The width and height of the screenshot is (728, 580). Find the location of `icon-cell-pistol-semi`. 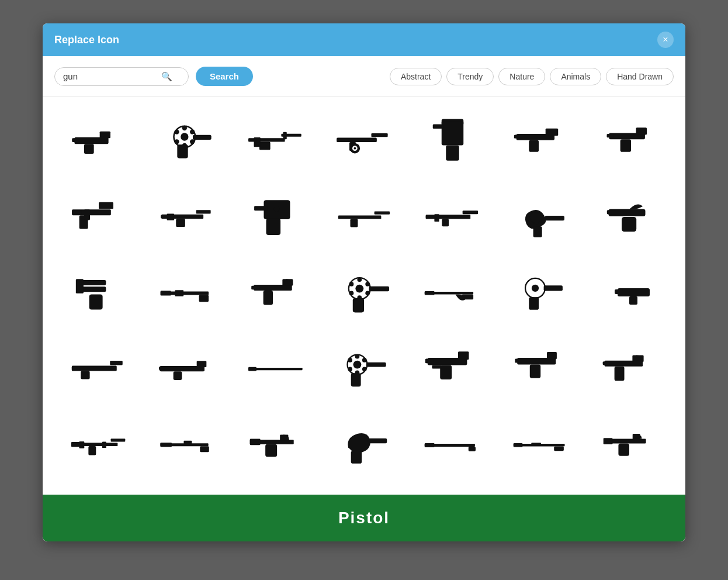

icon-cell-pistol-semi is located at coordinates (541, 369).